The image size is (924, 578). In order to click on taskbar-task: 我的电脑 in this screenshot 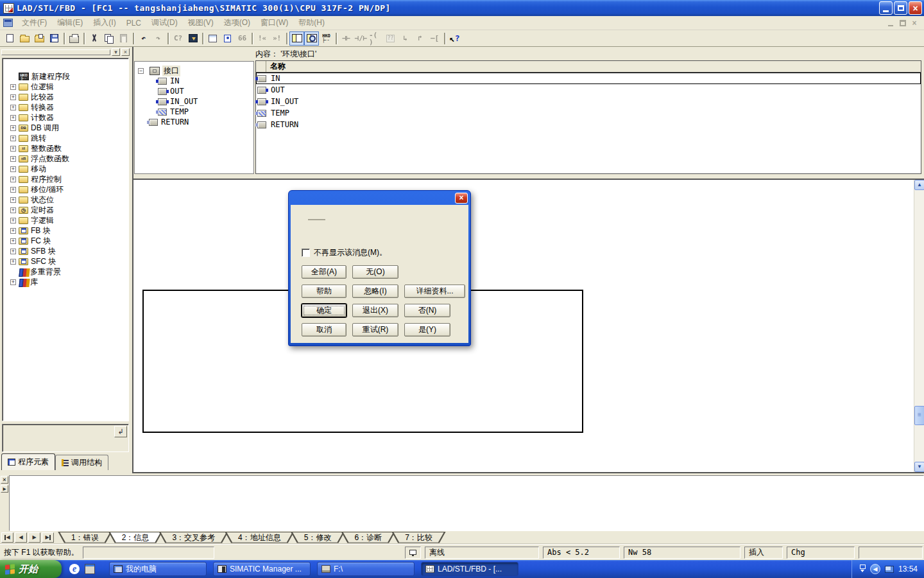, I will do `click(158, 569)`.